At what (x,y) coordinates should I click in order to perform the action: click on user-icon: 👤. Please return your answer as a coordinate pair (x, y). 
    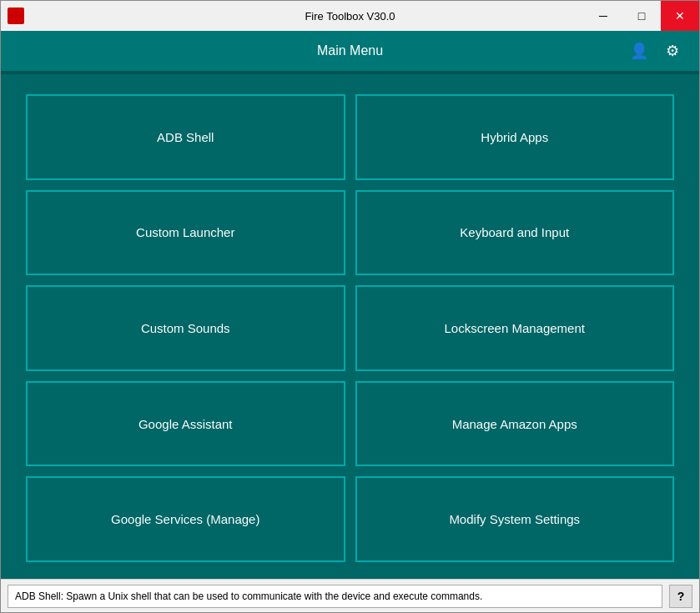
    Looking at the image, I should click on (639, 51).